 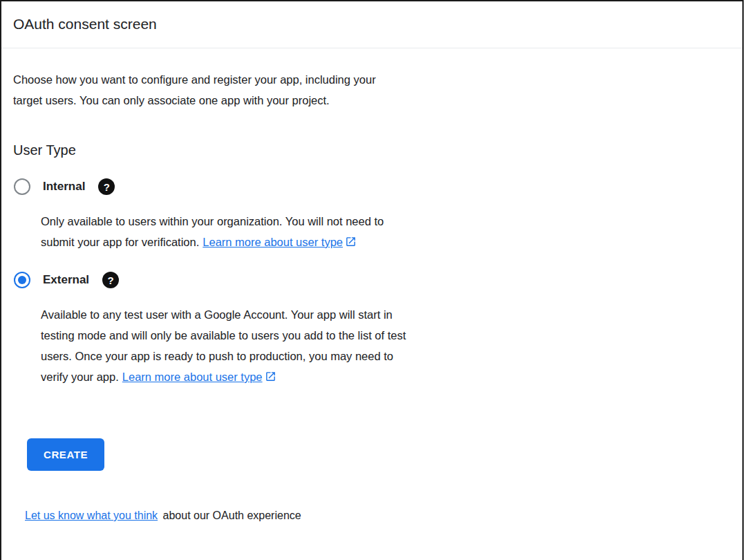 I want to click on feedback-link: Let us know what you think, so click(x=91, y=516).